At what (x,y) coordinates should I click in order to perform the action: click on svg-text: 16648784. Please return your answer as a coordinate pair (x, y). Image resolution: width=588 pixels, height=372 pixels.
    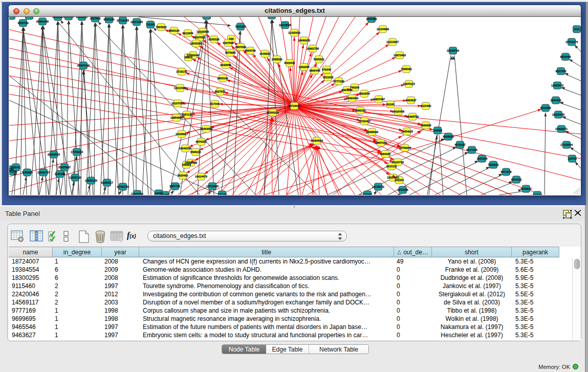
    Looking at the image, I should click on (453, 51).